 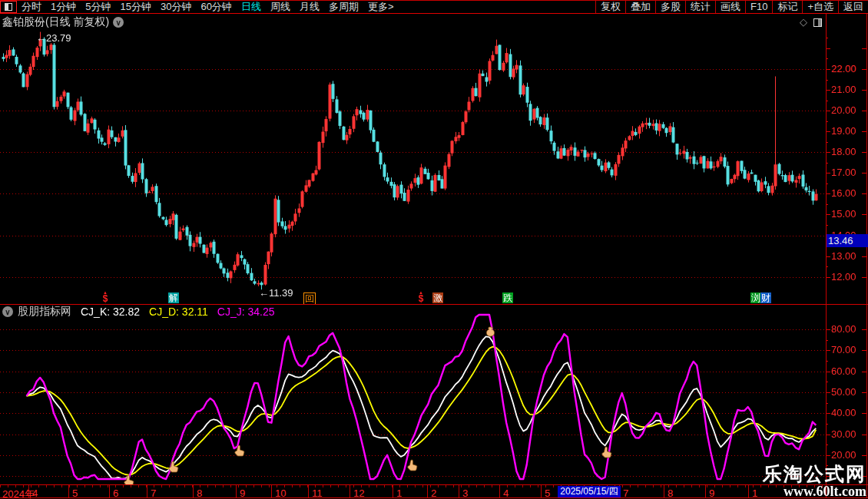 What do you see at coordinates (31, 7) in the screenshot?
I see `toolbar-item-分时: 分时` at bounding box center [31, 7].